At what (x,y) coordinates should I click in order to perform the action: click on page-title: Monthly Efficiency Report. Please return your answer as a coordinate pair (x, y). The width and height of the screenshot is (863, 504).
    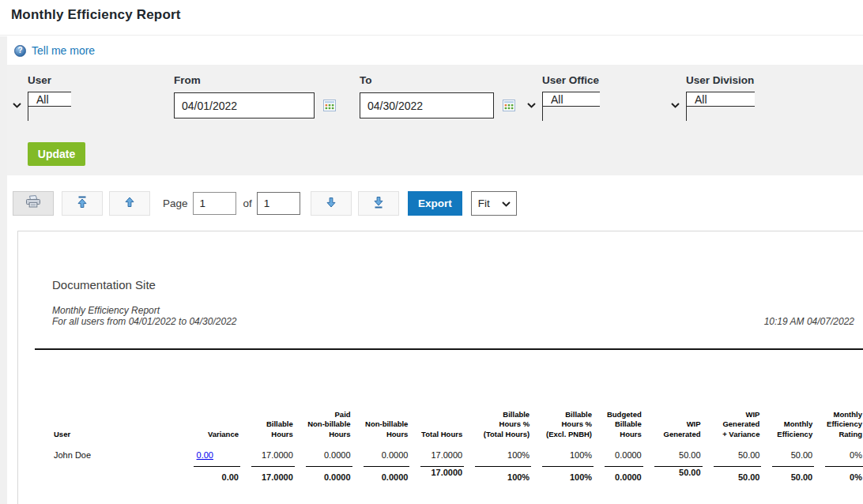
    Looking at the image, I should click on (432, 11).